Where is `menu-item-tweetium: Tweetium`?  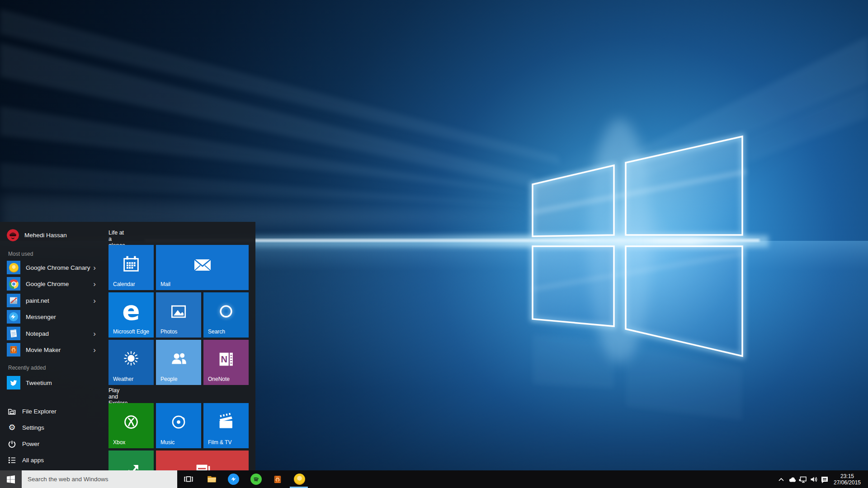
menu-item-tweetium: Tweetium is located at coordinates (52, 383).